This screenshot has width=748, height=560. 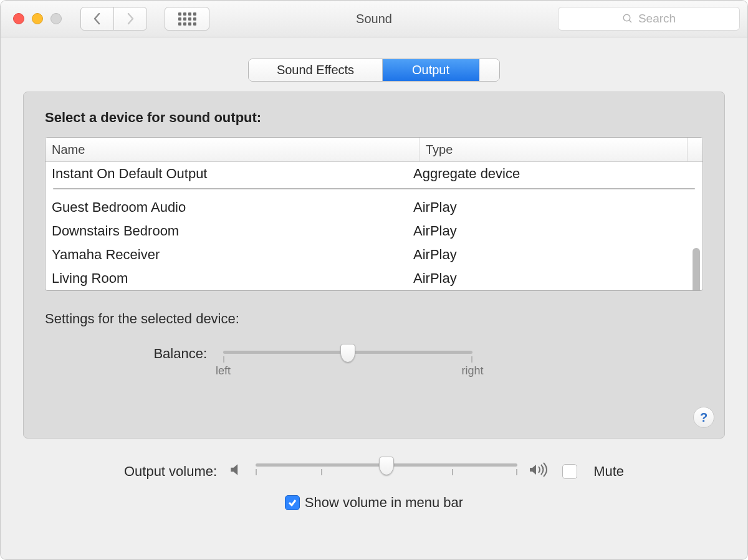 What do you see at coordinates (628, 19) in the screenshot?
I see `search-icon` at bounding box center [628, 19].